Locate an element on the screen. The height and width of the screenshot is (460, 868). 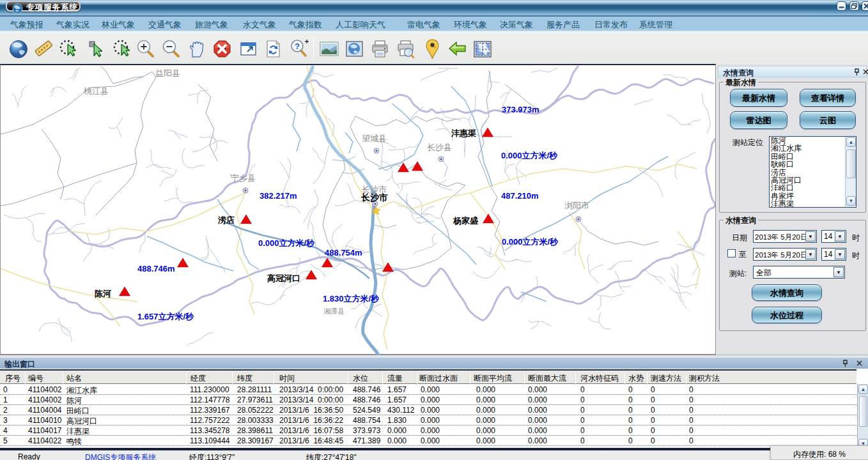
svg-text: 373.973m is located at coordinates (520, 110).